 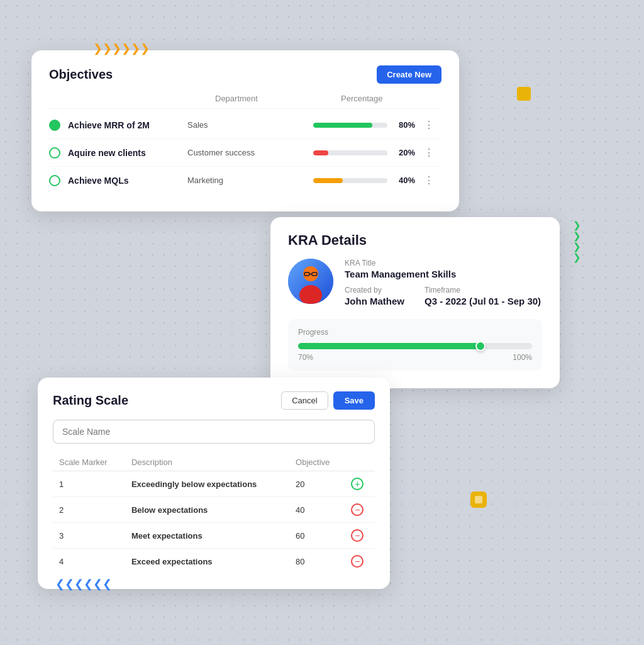 I want to click on obj-name-text: Achieve MQLs, so click(x=98, y=181).